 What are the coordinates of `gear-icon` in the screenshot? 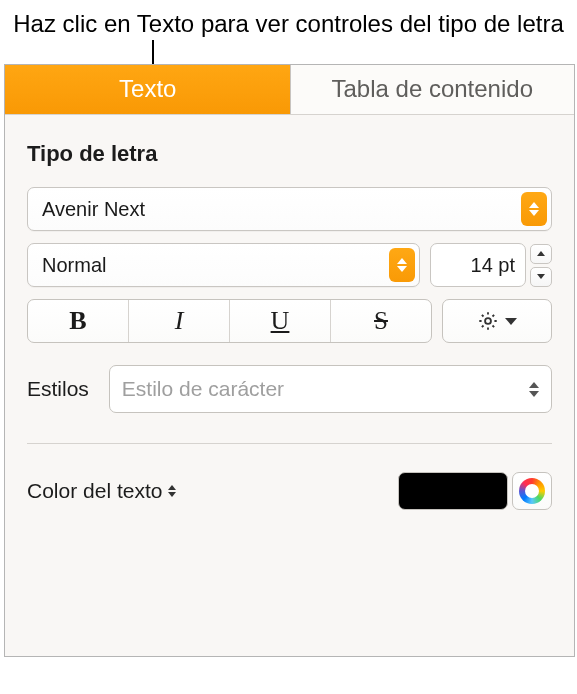 It's located at (488, 321).